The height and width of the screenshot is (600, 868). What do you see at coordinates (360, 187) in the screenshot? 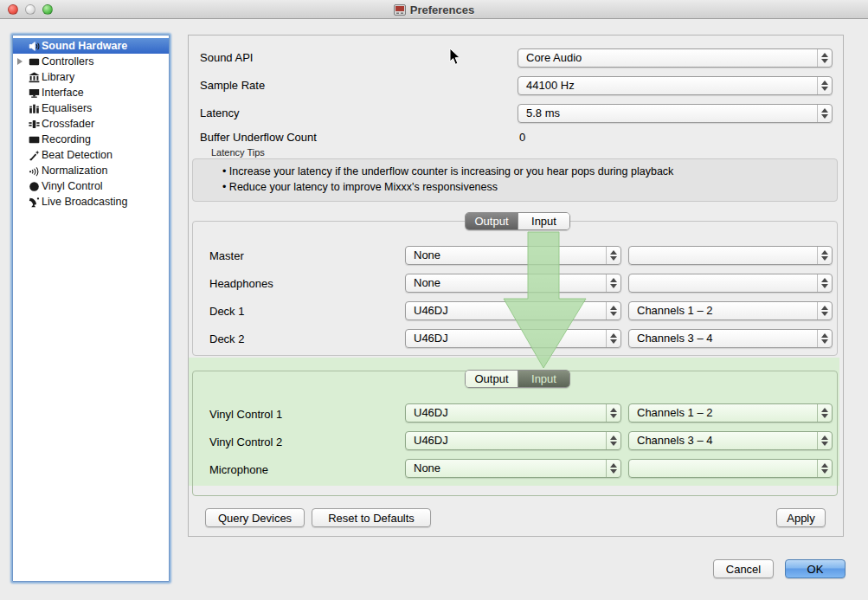
I see `latency-tip-2: • Reduce your latency to improve Mixxx's…` at bounding box center [360, 187].